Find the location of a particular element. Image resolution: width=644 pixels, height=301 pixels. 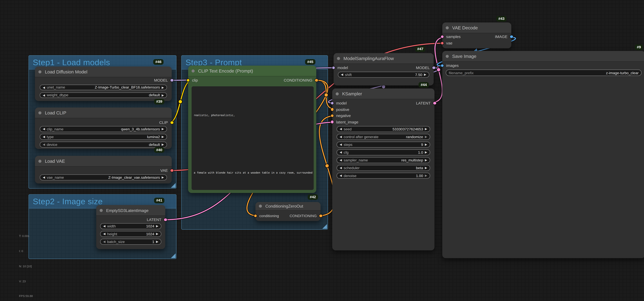

input-port-samples is located at coordinates (442, 37).